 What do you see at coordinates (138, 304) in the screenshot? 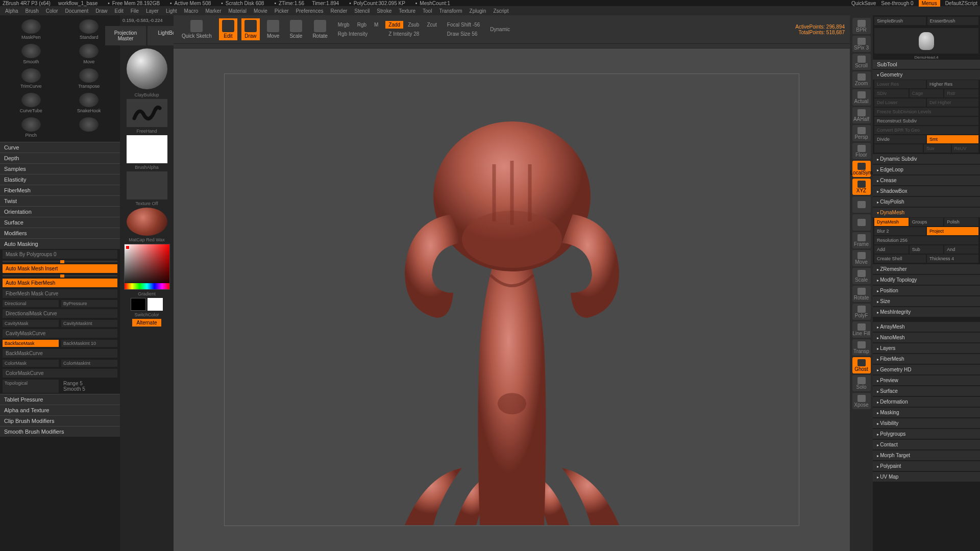
I see `secondary-color-swatch` at bounding box center [138, 304].